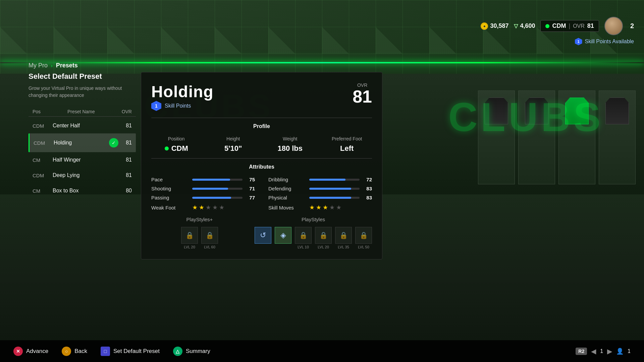 This screenshot has width=644, height=362. What do you see at coordinates (170, 198) in the screenshot?
I see `attr-passing-label: Passing` at bounding box center [170, 198].